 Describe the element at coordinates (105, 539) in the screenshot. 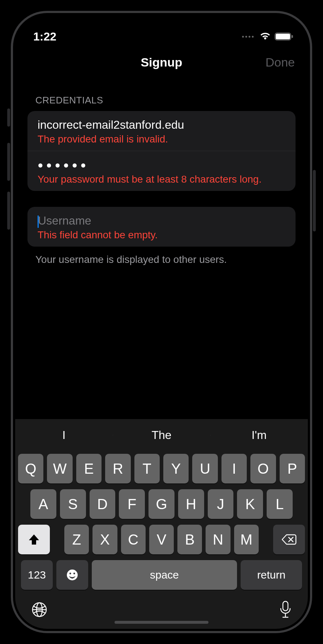

I see `key-x: X` at that location.